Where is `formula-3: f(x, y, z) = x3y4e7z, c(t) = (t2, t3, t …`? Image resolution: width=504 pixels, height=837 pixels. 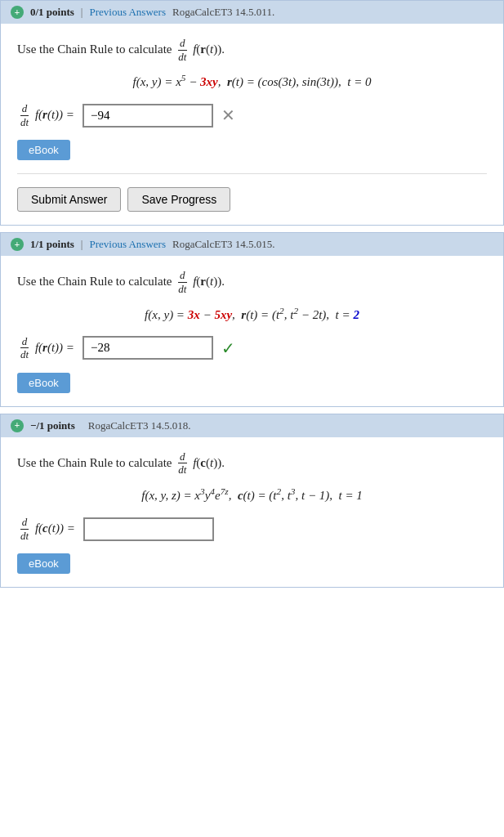 formula-3: f(x, y, z) = x3y4e7z, c(t) = (t2, t3, t … is located at coordinates (252, 495).